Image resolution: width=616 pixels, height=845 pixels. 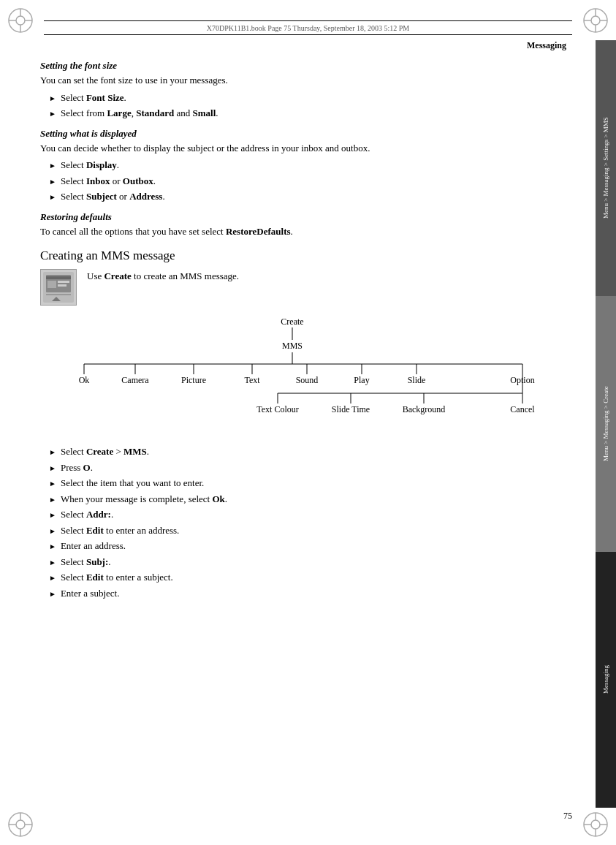 What do you see at coordinates (568, 816) in the screenshot?
I see `page-number: 75` at bounding box center [568, 816].